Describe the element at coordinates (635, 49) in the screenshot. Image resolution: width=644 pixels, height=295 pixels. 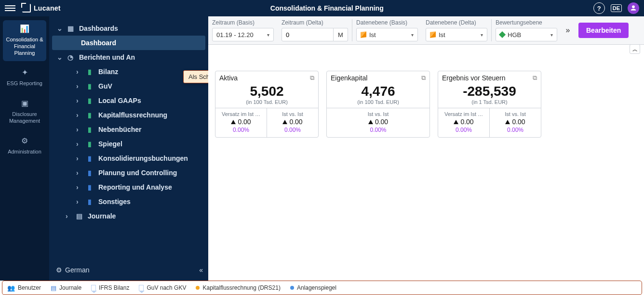
I see `collapse-up-icon: ︽` at that location.